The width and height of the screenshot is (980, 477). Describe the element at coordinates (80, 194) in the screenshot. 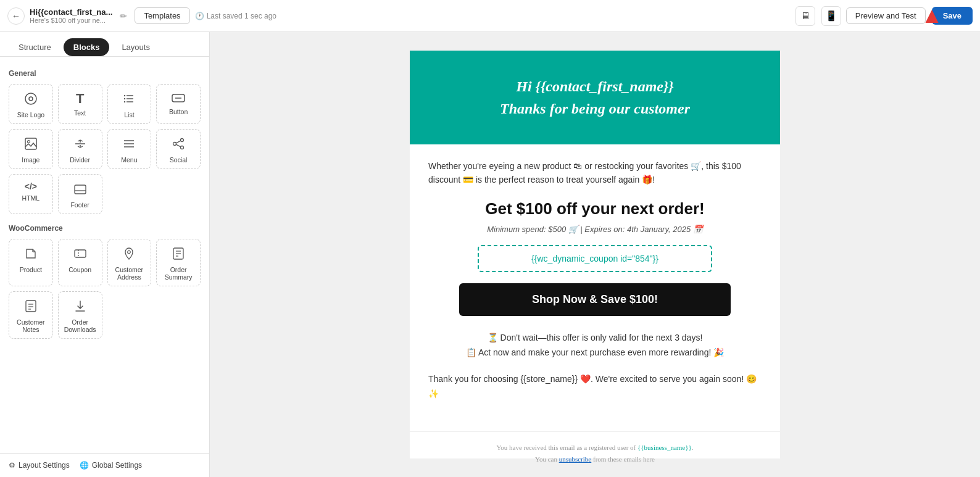

I see `block-footer: Footer` at that location.